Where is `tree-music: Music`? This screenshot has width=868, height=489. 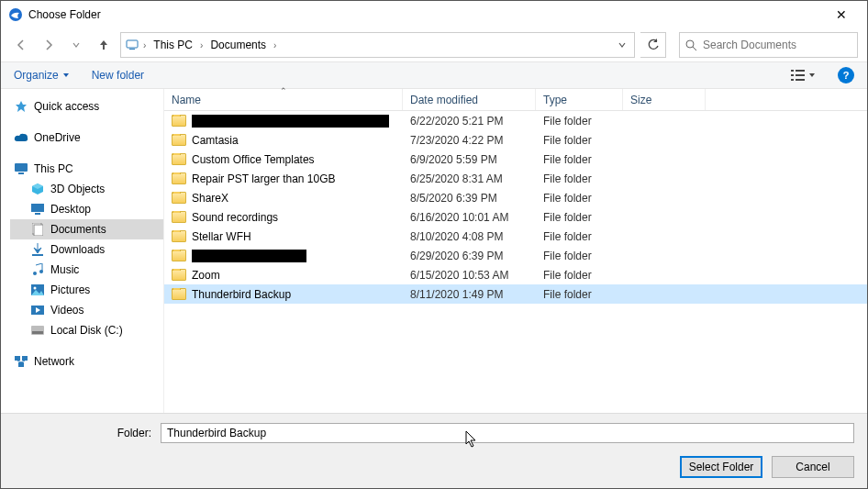
tree-music: Music is located at coordinates (86, 270).